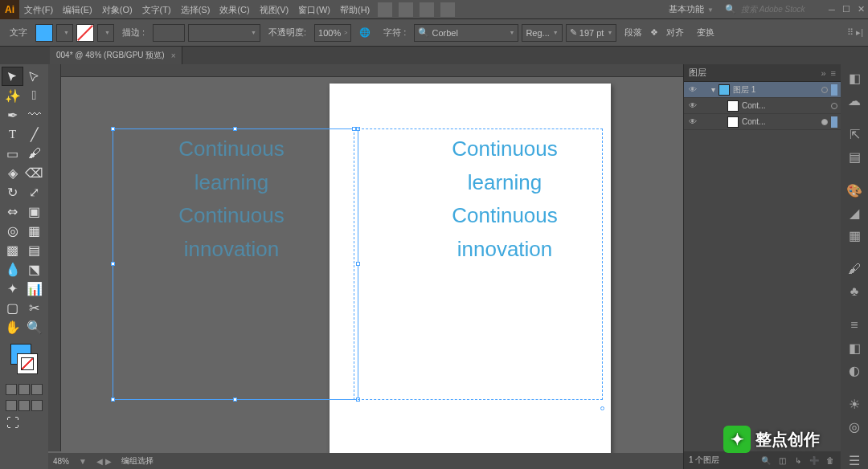 The width and height of the screenshot is (868, 469). Describe the element at coordinates (854, 348) in the screenshot. I see `gradient-panel-icon: ◧` at that location.